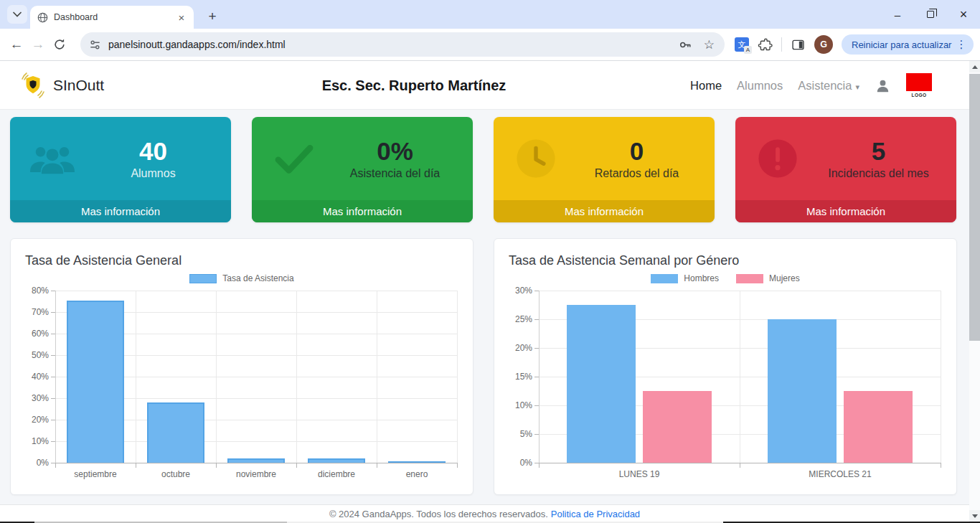 The width and height of the screenshot is (980, 523). Describe the element at coordinates (974, 291) in the screenshot. I see `vertical-scrollbar` at that location.